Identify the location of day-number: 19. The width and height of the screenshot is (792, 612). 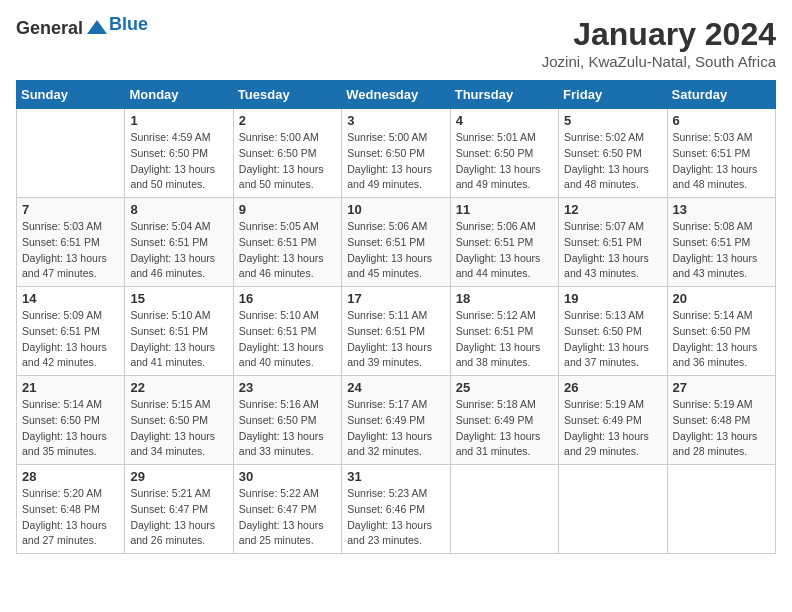
(612, 298).